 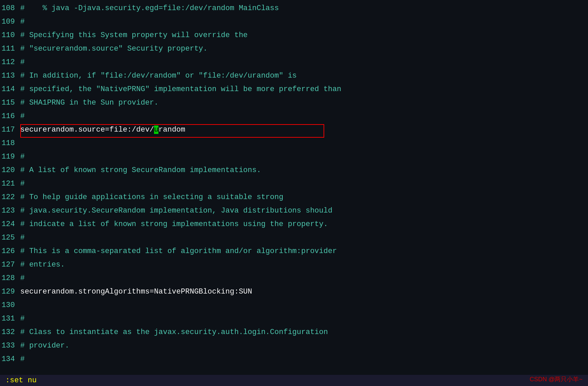 What do you see at coordinates (10, 346) in the screenshot?
I see `line-number-133: 133` at bounding box center [10, 346].